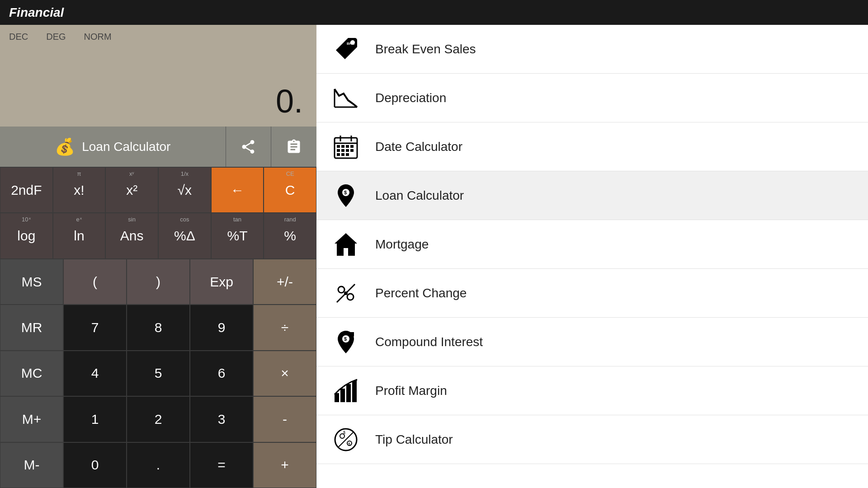 The image size is (868, 488). Describe the element at coordinates (32, 419) in the screenshot. I see `btn-mplus: M+` at that location.